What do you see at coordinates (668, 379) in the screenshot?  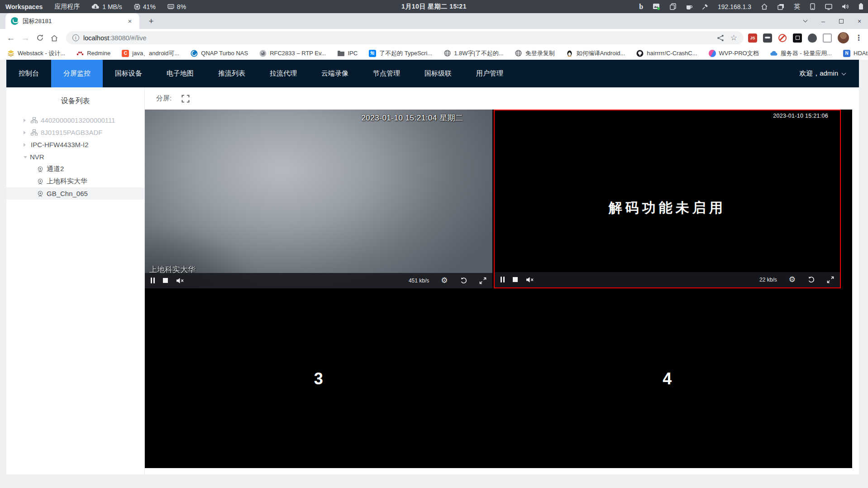 I see `video-window-4: 4` at bounding box center [668, 379].